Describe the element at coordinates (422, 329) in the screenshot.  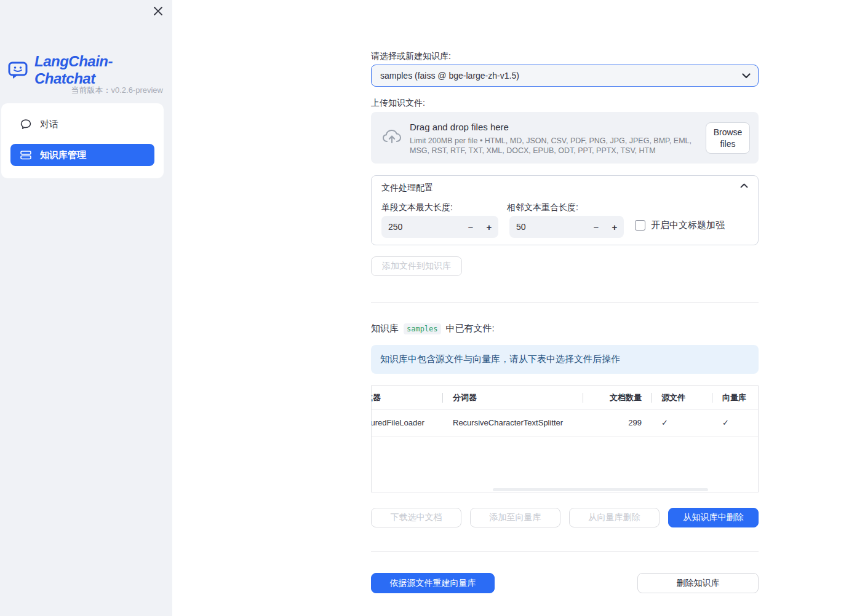
I see `kb-name-code: samples` at that location.